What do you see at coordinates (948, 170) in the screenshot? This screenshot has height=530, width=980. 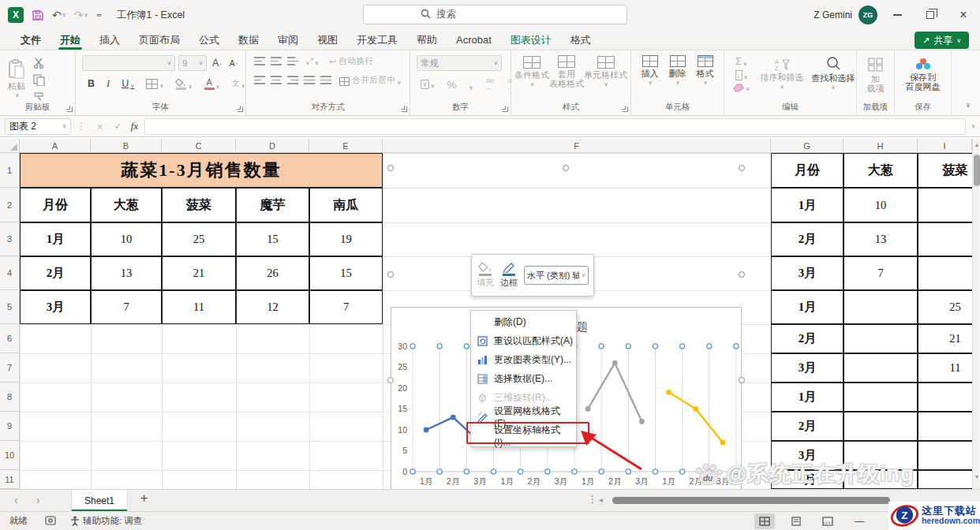 I see `right-table-header: 菠菜` at bounding box center [948, 170].